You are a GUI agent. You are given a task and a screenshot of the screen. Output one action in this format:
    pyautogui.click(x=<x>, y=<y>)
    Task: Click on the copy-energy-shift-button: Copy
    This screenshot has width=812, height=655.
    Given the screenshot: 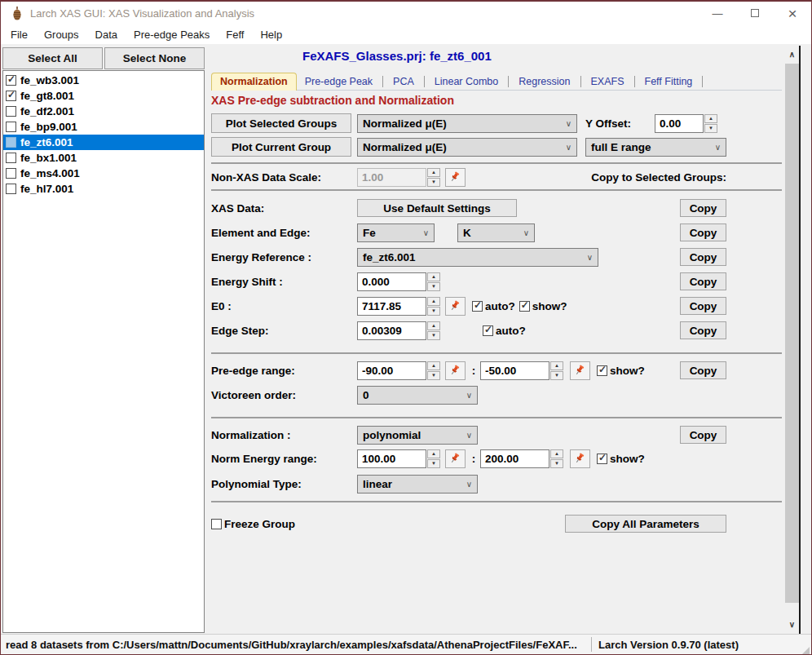 What is the action you would take?
    pyautogui.click(x=703, y=281)
    